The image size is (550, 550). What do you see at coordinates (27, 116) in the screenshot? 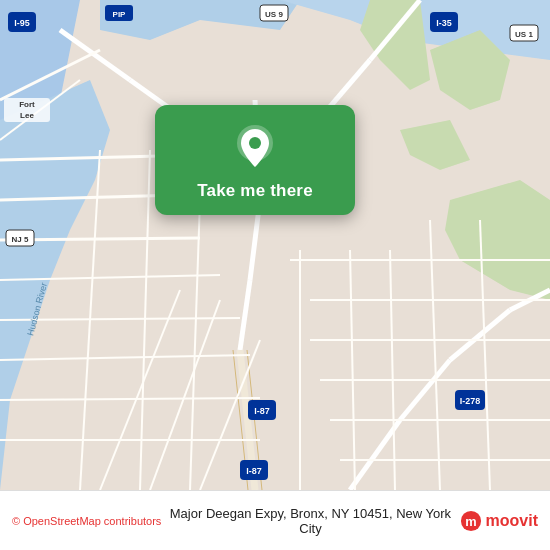
I see `svg-text: Lee` at bounding box center [27, 116].